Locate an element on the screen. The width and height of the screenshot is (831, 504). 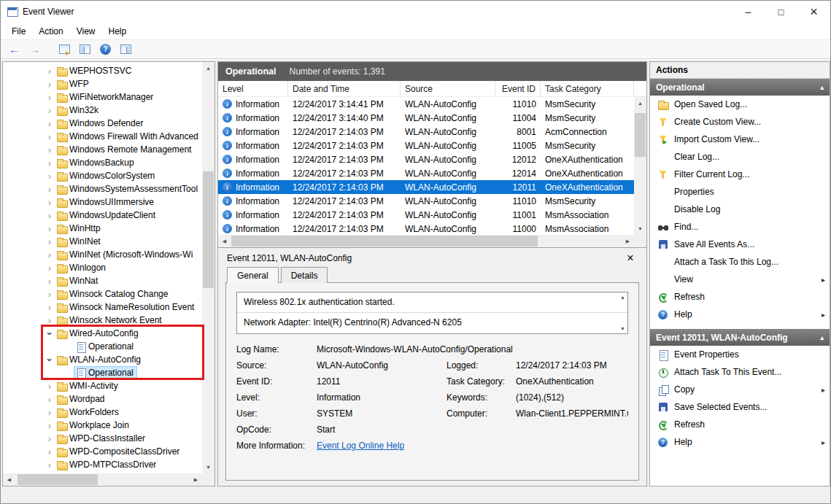
action-item: Open Saved Log... is located at coordinates (740, 104).